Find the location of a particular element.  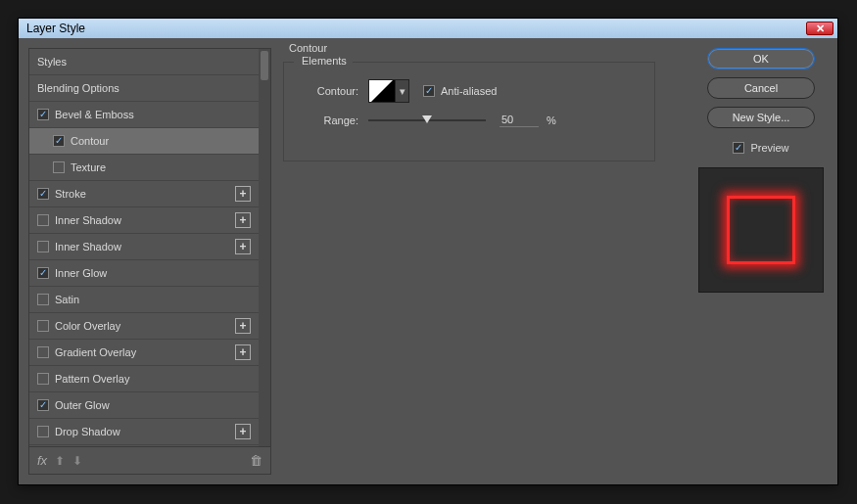

move-up-icon: ⬆ is located at coordinates (60, 461).